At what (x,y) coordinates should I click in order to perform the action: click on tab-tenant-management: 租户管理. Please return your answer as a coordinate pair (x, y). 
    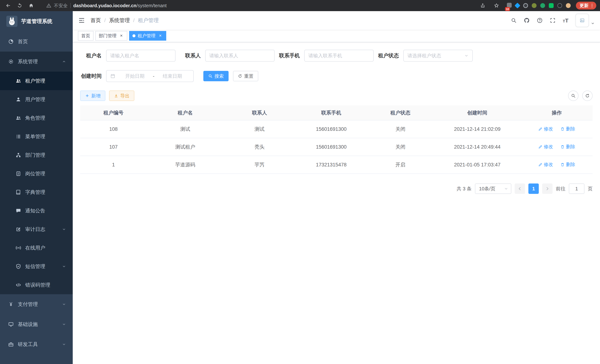
    Looking at the image, I should click on (148, 36).